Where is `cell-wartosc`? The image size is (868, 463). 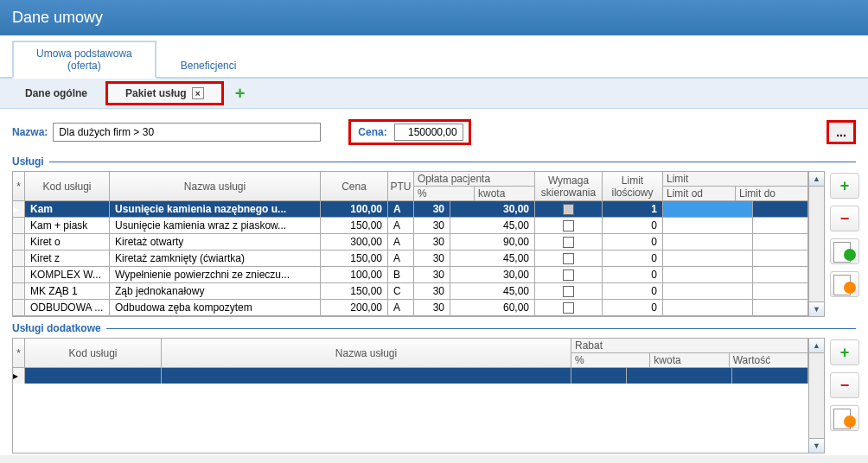 cell-wartosc is located at coordinates (770, 376).